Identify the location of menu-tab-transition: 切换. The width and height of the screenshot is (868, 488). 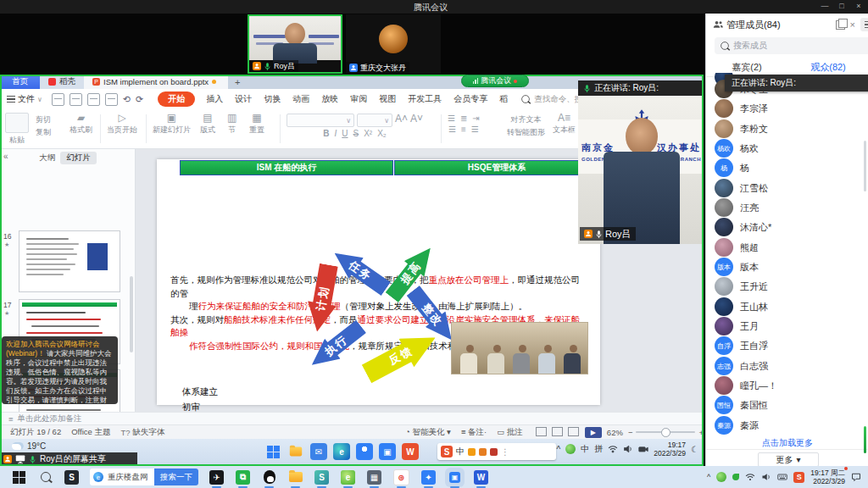
(272, 99).